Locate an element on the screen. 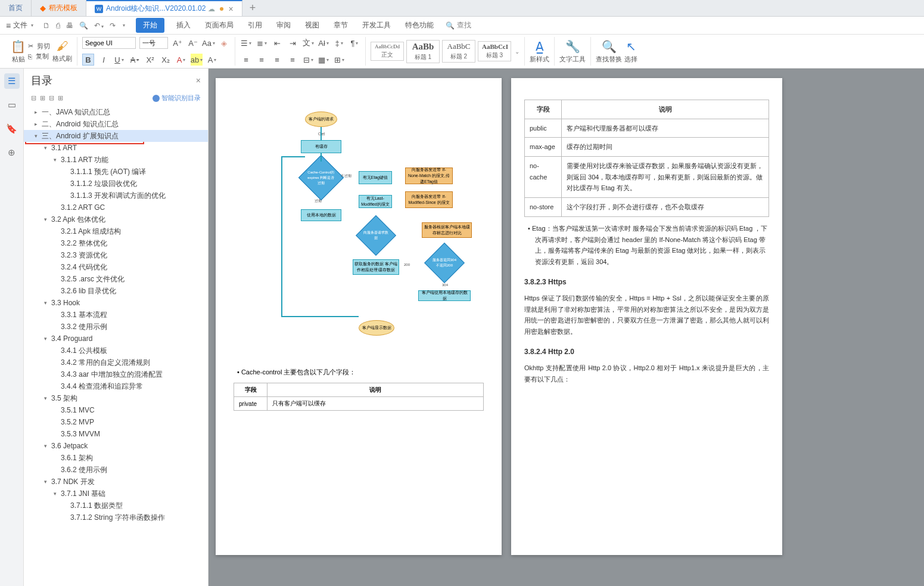 This screenshot has width=924, height=586. tree-item: •3.5.1 MVC is located at coordinates (116, 410).